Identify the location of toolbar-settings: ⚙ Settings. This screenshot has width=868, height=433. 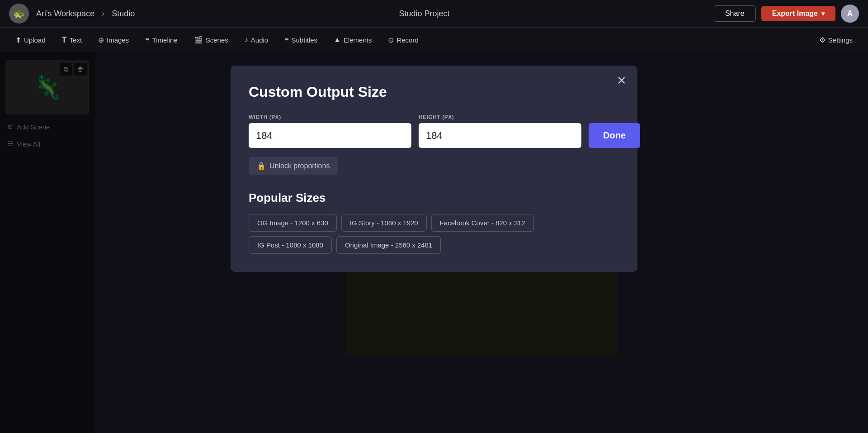
(836, 40).